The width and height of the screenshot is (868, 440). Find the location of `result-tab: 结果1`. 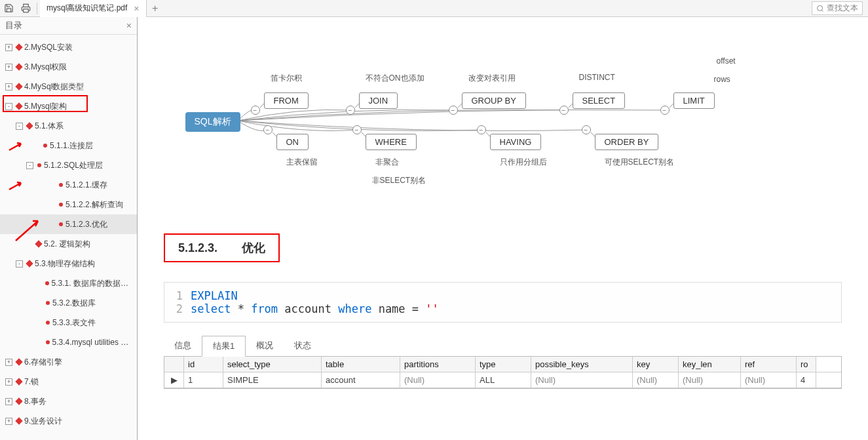

result-tab: 结果1 is located at coordinates (224, 346).